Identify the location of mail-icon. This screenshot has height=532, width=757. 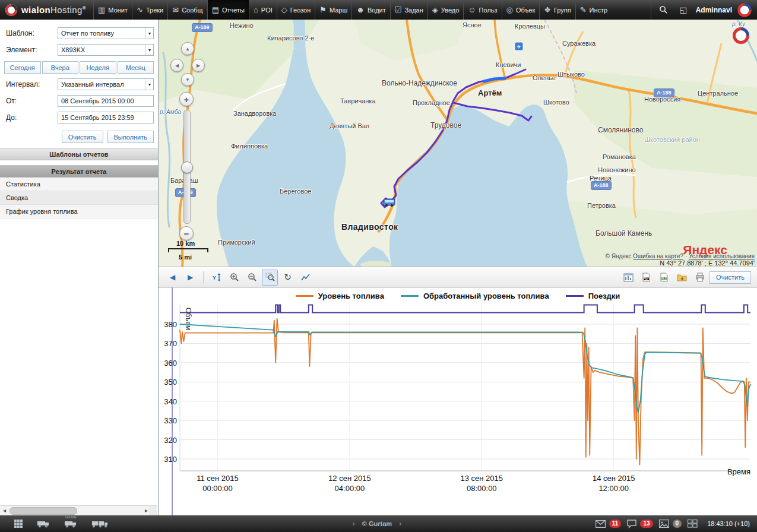
(601, 524).